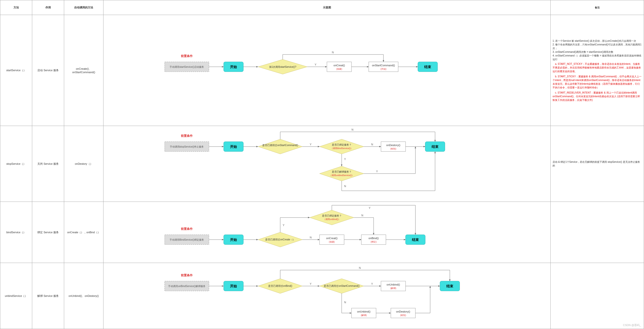 The image size is (644, 329). What do you see at coordinates (374, 238) in the screenshot?
I see `svg-text: onBind()` at bounding box center [374, 238].